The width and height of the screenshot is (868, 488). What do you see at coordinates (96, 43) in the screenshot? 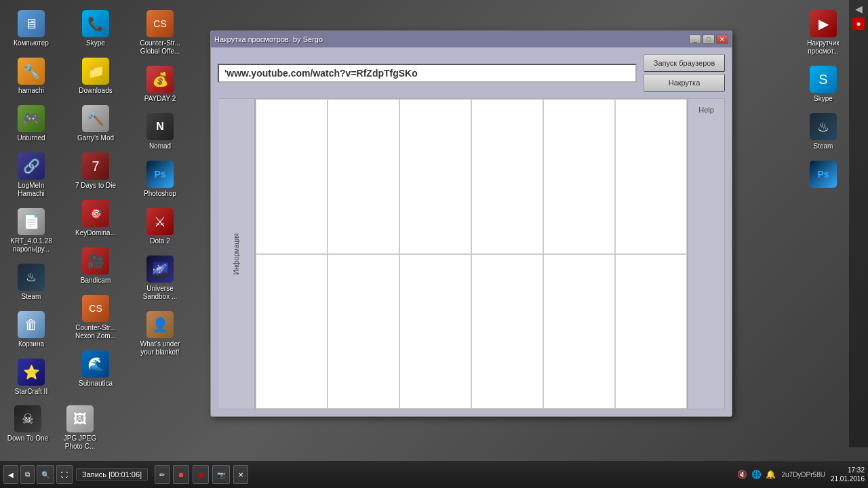
I see `skype-label: Skype` at bounding box center [96, 43].